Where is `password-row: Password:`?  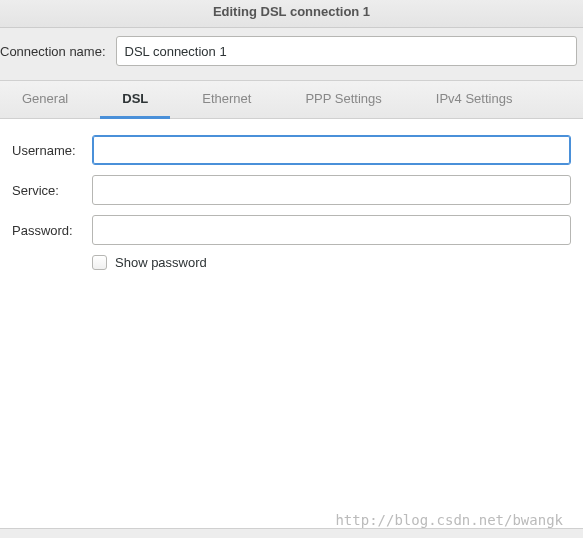 password-row: Password: is located at coordinates (292, 230).